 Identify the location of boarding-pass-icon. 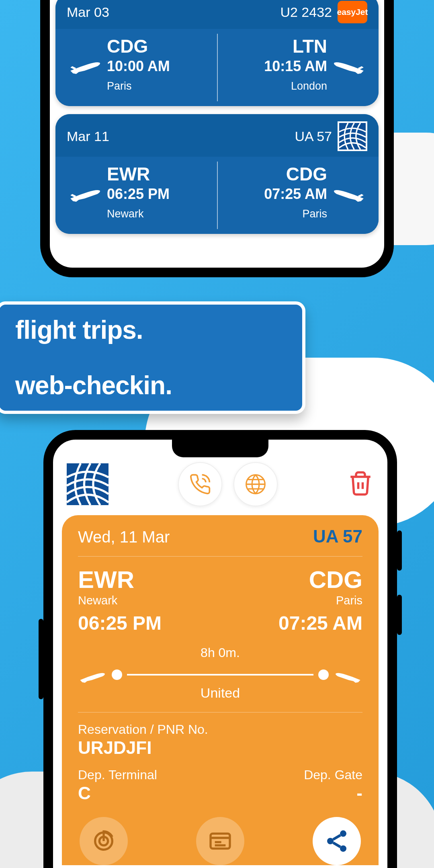
(220, 841).